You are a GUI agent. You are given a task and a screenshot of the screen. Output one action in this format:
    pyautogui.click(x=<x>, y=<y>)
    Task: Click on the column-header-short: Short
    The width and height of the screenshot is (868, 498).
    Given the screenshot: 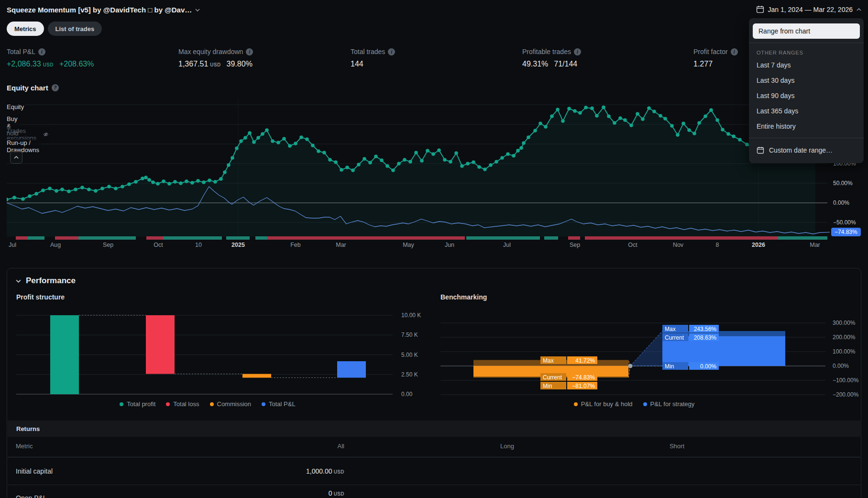 What is the action you would take?
    pyautogui.click(x=656, y=446)
    